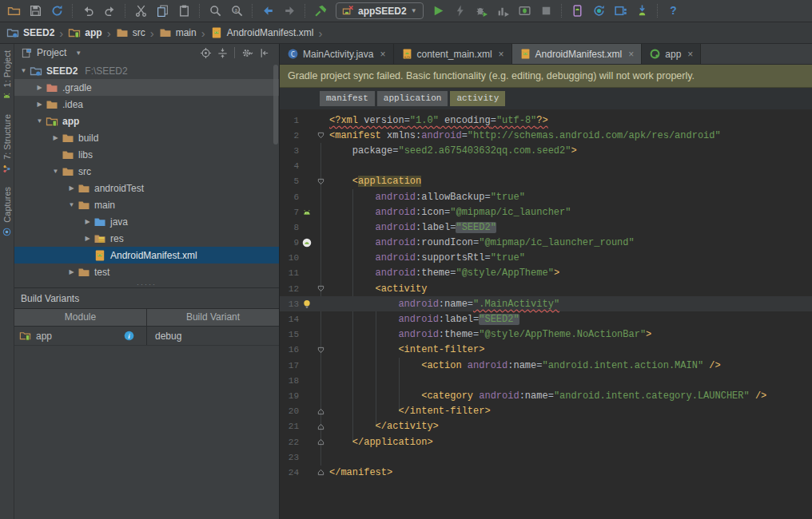 The image size is (812, 519). I want to click on tree-item-gradle: ▶.gradle, so click(147, 88).